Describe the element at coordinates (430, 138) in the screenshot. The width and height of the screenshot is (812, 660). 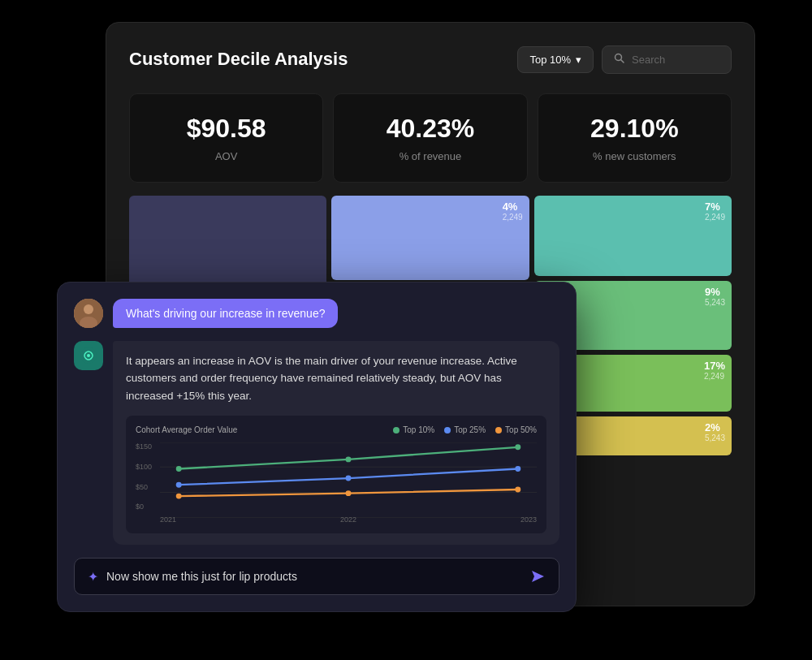
I see `metrics-row: $90.58 AOV 40.23% % of revenue 29.10% % …` at that location.